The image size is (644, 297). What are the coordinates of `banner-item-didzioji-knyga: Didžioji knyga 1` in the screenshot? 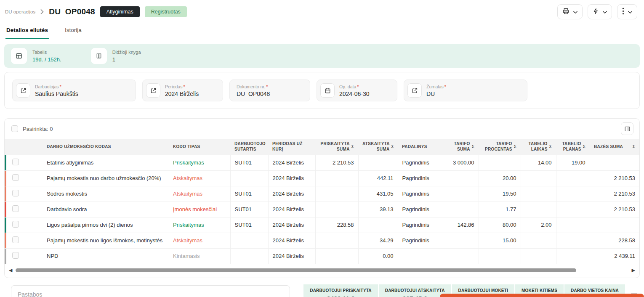 It's located at (116, 56).